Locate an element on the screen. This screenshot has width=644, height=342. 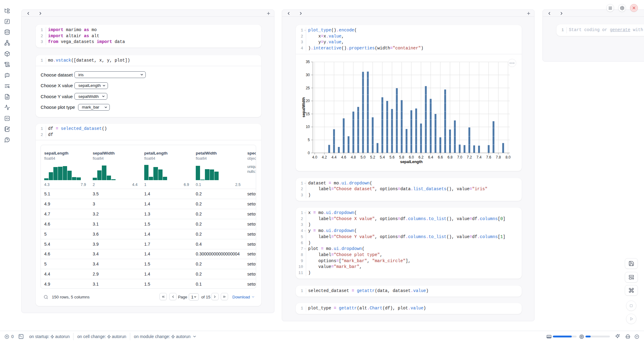
svg-text: 6.8 is located at coordinates (450, 157).